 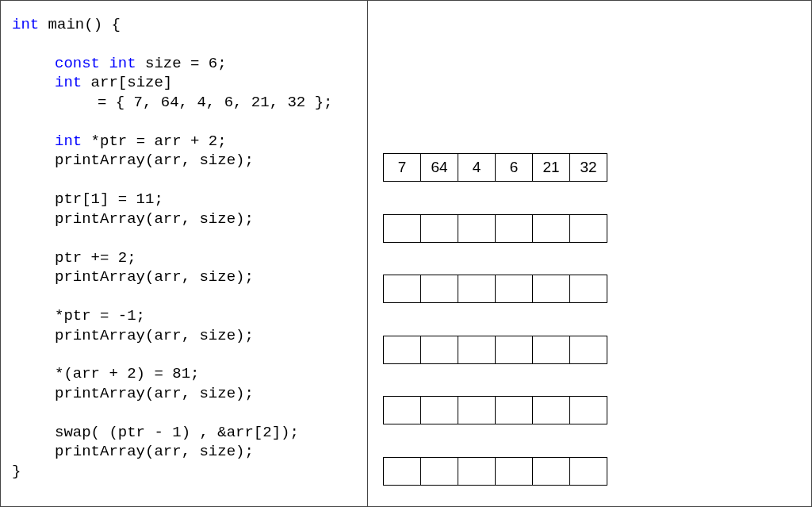 I want to click on code-line: *ptr = -1;, so click(x=190, y=316).